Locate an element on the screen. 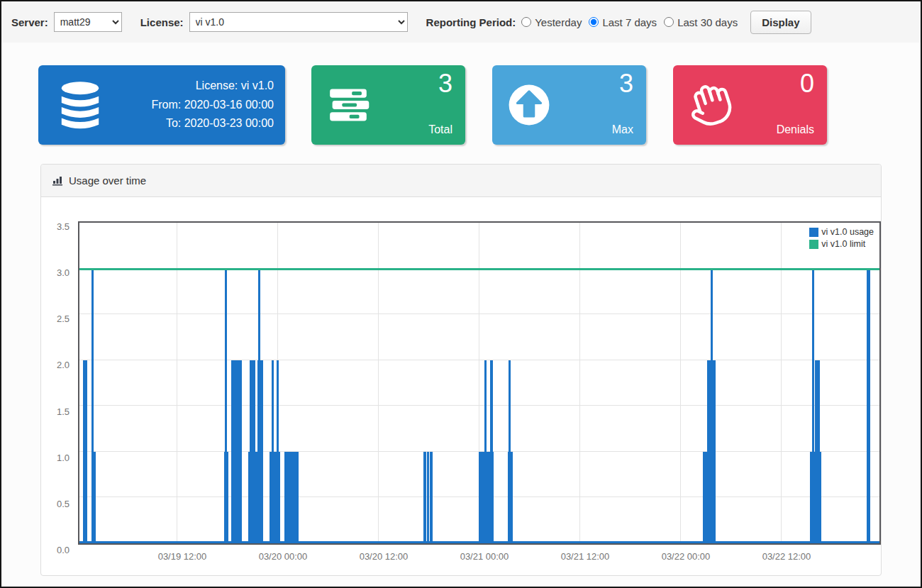 The image size is (922, 588). to-line: To: 2020-03-23 00:00 is located at coordinates (220, 123).